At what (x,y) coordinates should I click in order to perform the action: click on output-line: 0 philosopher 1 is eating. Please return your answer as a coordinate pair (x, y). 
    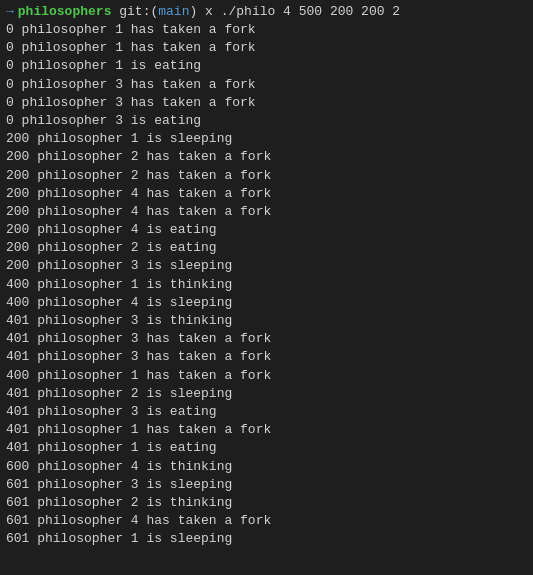
    Looking at the image, I should click on (266, 66).